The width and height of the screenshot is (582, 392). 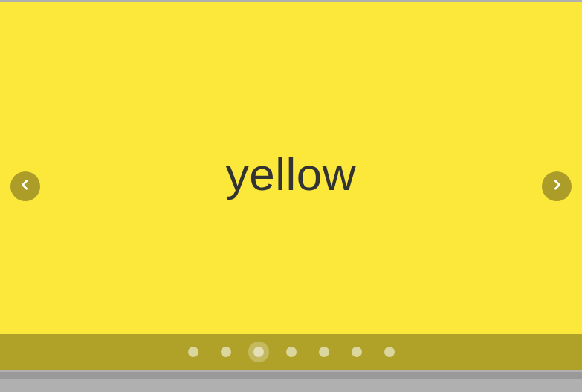 What do you see at coordinates (25, 186) in the screenshot?
I see `chevron-left-icon` at bounding box center [25, 186].